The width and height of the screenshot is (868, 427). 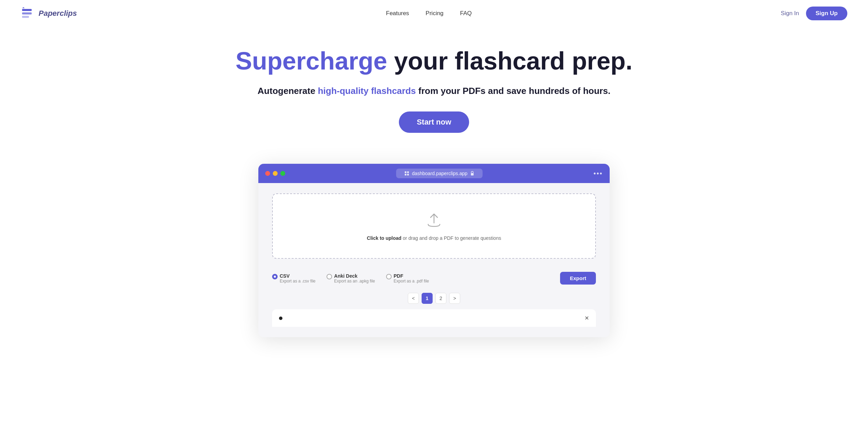 What do you see at coordinates (413, 298) in the screenshot?
I see `pagination-prev: <` at bounding box center [413, 298].